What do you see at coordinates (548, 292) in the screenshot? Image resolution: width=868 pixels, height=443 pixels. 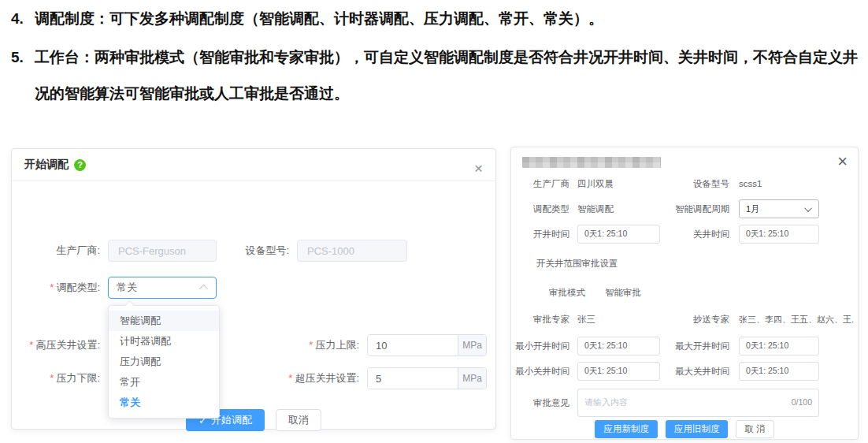 I see `approval-mode-label: 审批模式` at bounding box center [548, 292].